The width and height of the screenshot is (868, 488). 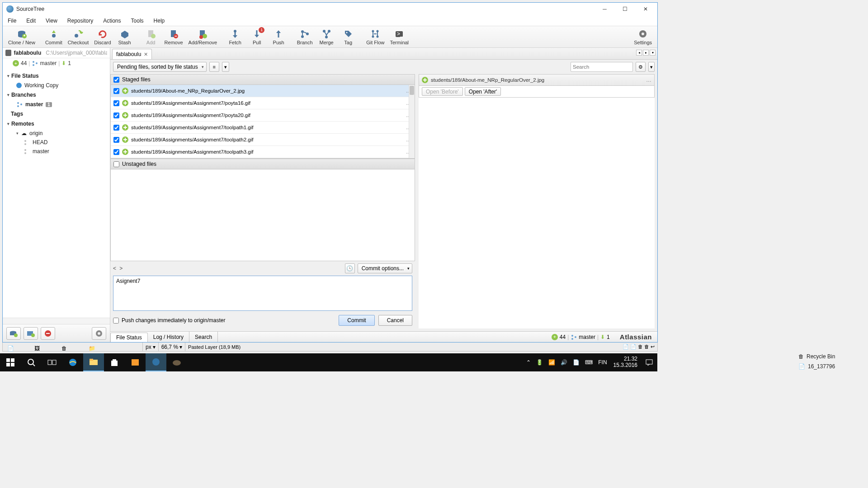 I want to click on commit-options-dropdown: Commit options..., so click(x=385, y=268).